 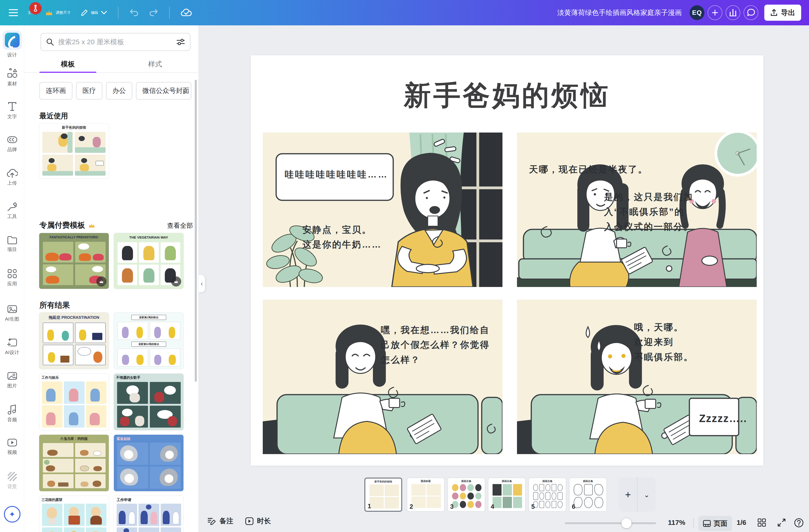 I want to click on grid-view-icon, so click(x=762, y=522).